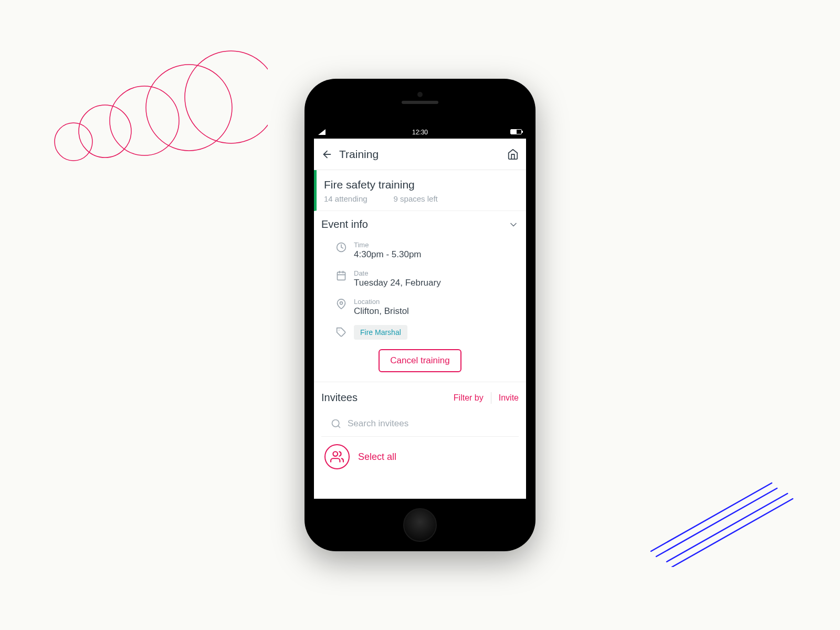 The height and width of the screenshot is (630, 840). What do you see at coordinates (420, 132) in the screenshot?
I see `status-bar: 12:30` at bounding box center [420, 132].